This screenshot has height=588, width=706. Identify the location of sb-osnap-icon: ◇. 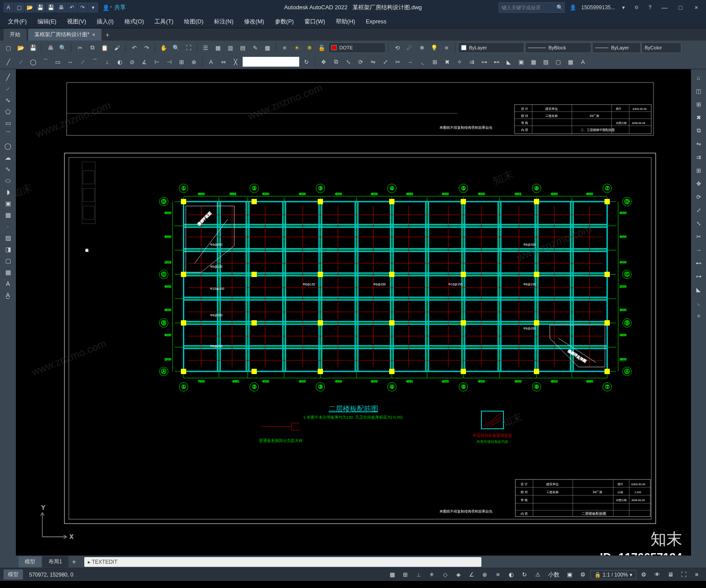
(445, 575).